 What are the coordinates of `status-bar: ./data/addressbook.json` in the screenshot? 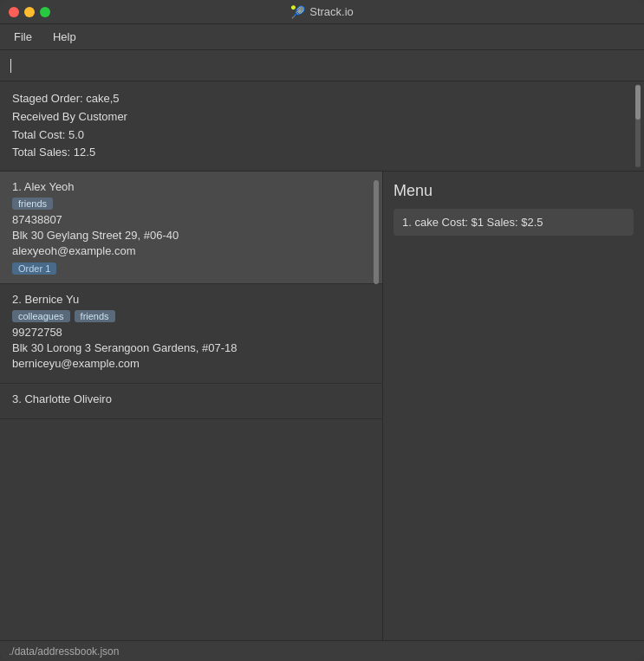 It's located at (322, 651).